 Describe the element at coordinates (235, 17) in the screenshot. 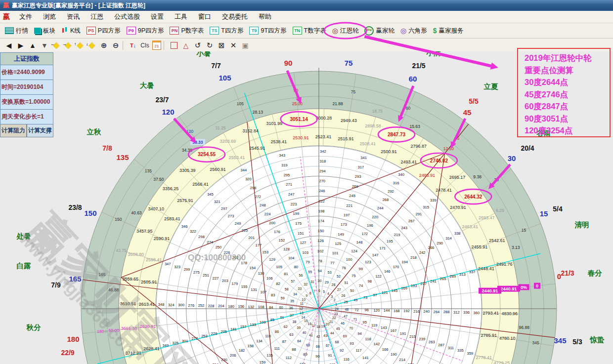

I see `menu-item-8: 交易委托` at that location.